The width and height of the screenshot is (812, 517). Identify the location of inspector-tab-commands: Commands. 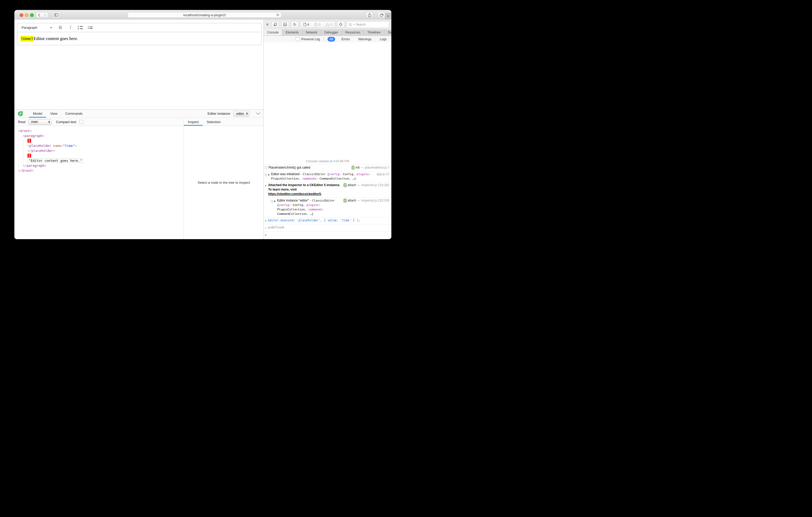
(74, 114).